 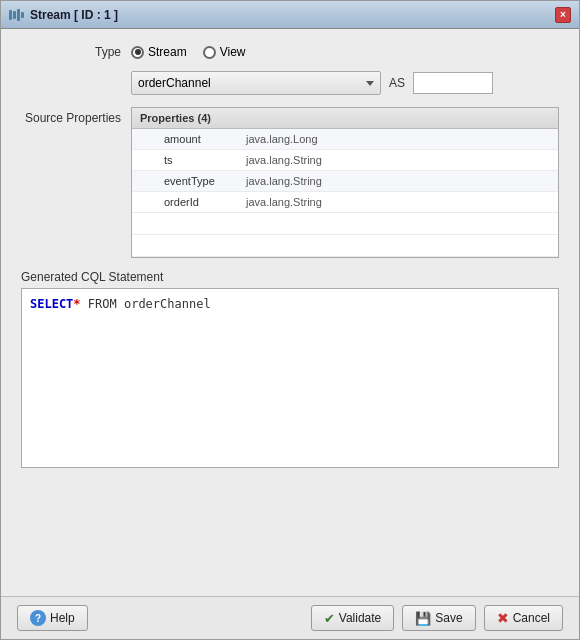 I want to click on type-radio-group: Stream View, so click(x=188, y=52).